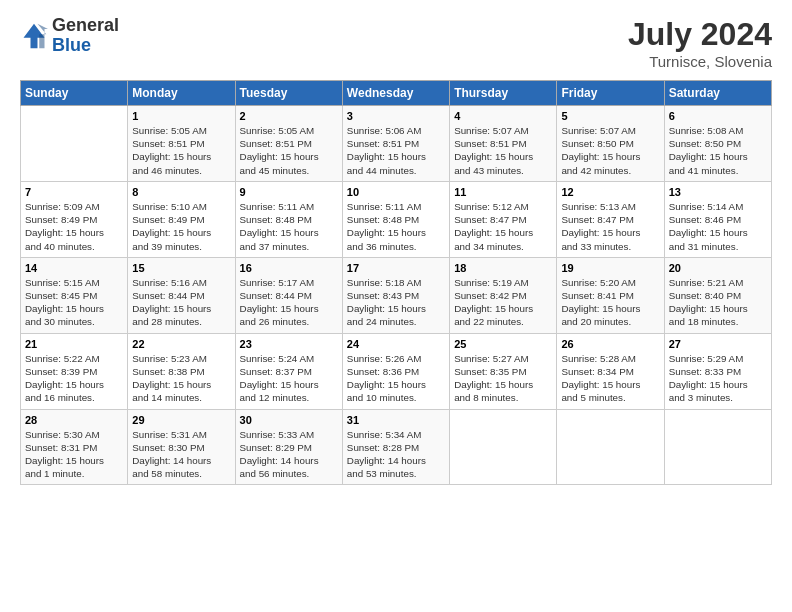 This screenshot has height=612, width=792. Describe the element at coordinates (503, 268) in the screenshot. I see `day-number: 18` at that location.